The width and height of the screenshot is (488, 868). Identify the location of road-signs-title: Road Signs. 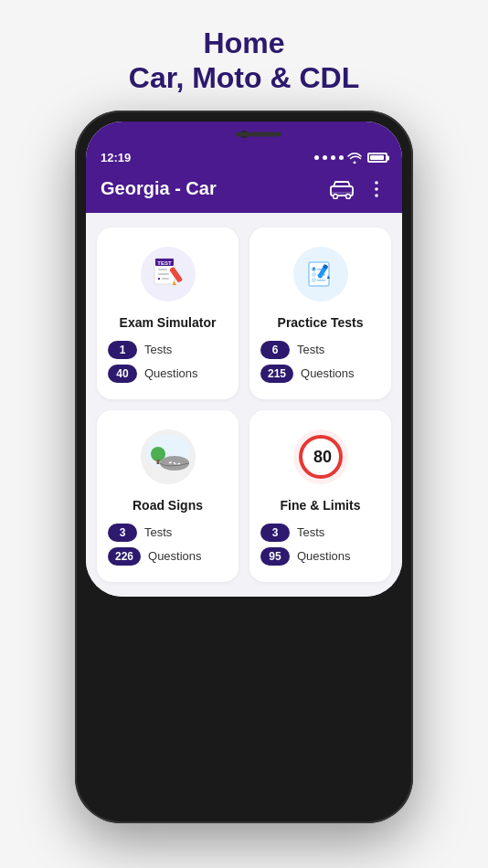
(168, 505).